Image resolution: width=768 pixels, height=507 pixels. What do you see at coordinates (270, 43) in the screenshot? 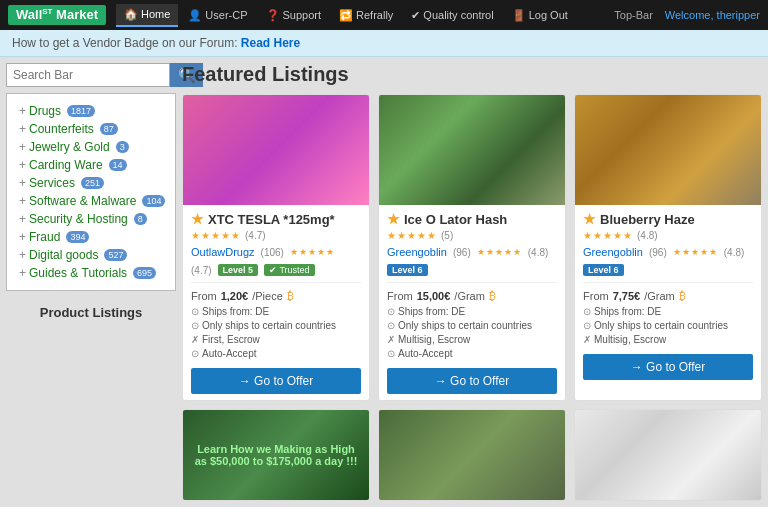
I see `notice-link: Read Here` at bounding box center [270, 43].